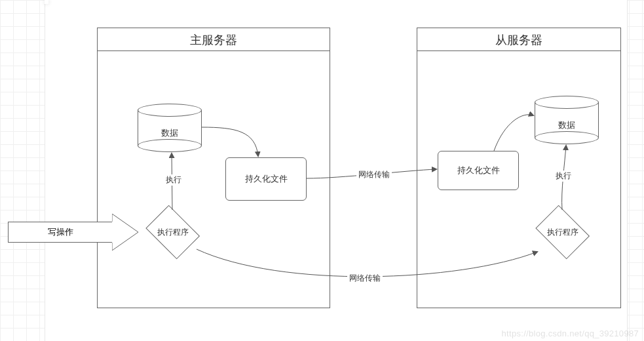 This screenshot has width=644, height=341. What do you see at coordinates (170, 133) in the screenshot?
I see `master-data-label: 数据` at bounding box center [170, 133].